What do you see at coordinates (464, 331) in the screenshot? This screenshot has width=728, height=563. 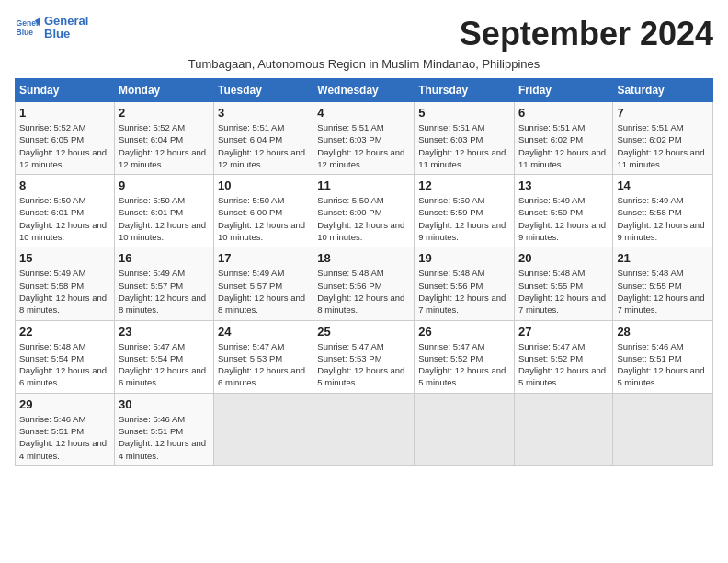 I see `day-number: 26` at bounding box center [464, 331].